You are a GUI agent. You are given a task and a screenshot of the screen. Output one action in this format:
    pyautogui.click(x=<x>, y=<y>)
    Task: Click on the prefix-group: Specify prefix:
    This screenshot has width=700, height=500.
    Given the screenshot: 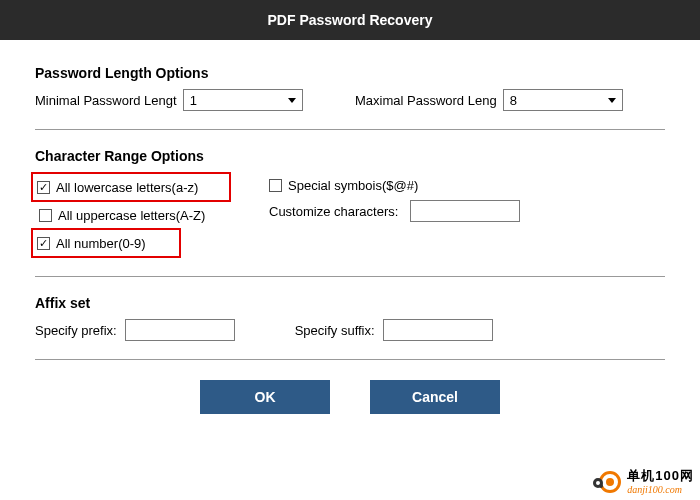 What is the action you would take?
    pyautogui.click(x=135, y=330)
    